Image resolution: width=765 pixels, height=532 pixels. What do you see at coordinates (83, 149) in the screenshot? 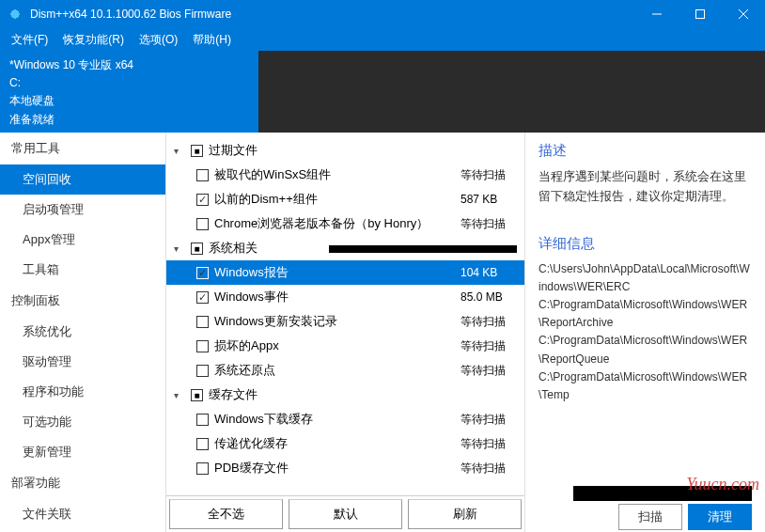
I see `sidebar-category: 常用工具` at bounding box center [83, 149].